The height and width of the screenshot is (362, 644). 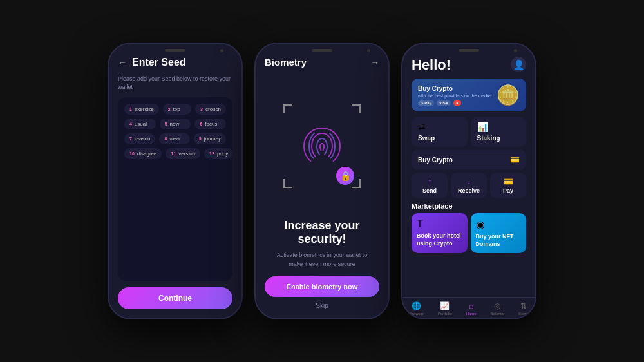 What do you see at coordinates (469, 206) in the screenshot?
I see `marketplace-title: Marketplace` at bounding box center [469, 206].